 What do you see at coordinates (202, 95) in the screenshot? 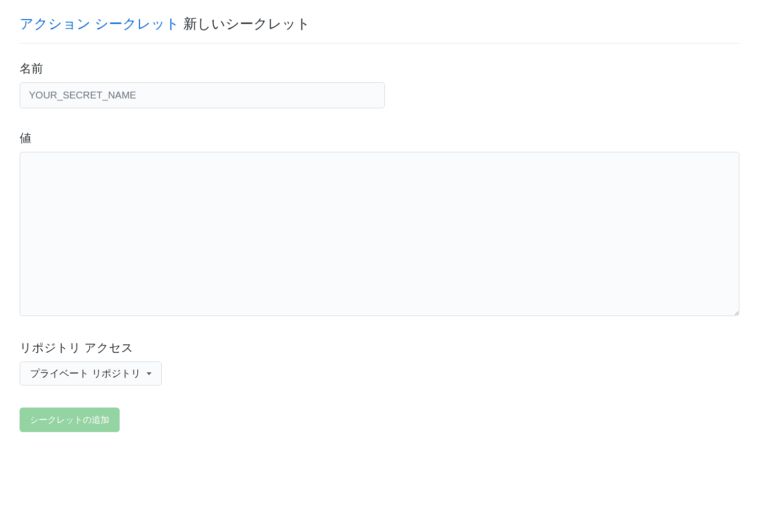
I see `name-input` at bounding box center [202, 95].